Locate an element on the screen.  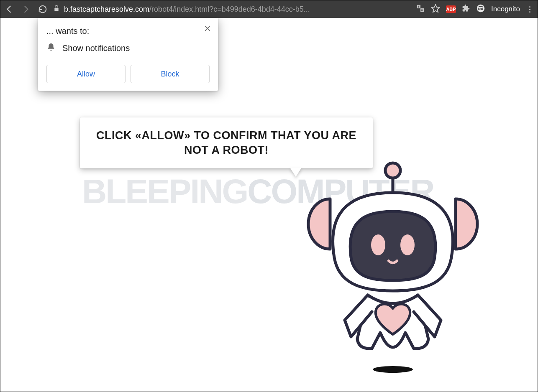
incognito-label: Incognito is located at coordinates (505, 9).